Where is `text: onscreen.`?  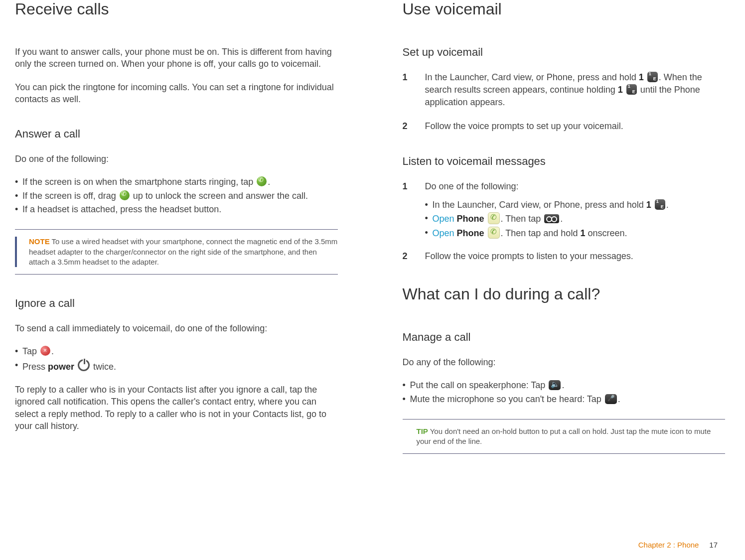
text: onscreen. is located at coordinates (606, 233).